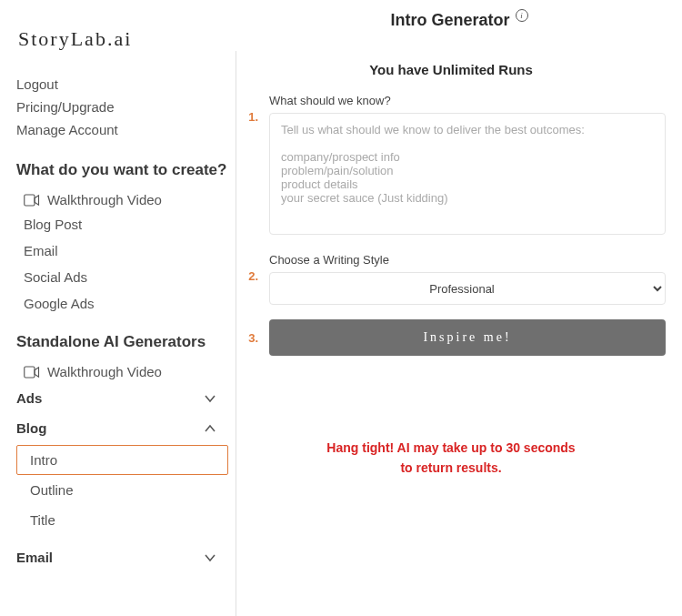 The image size is (682, 616). I want to click on step-3-number: 3., so click(247, 338).